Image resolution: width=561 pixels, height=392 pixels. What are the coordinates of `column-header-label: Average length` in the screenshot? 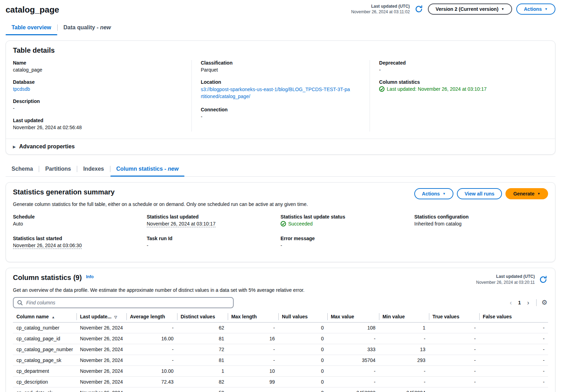 It's located at (147, 317).